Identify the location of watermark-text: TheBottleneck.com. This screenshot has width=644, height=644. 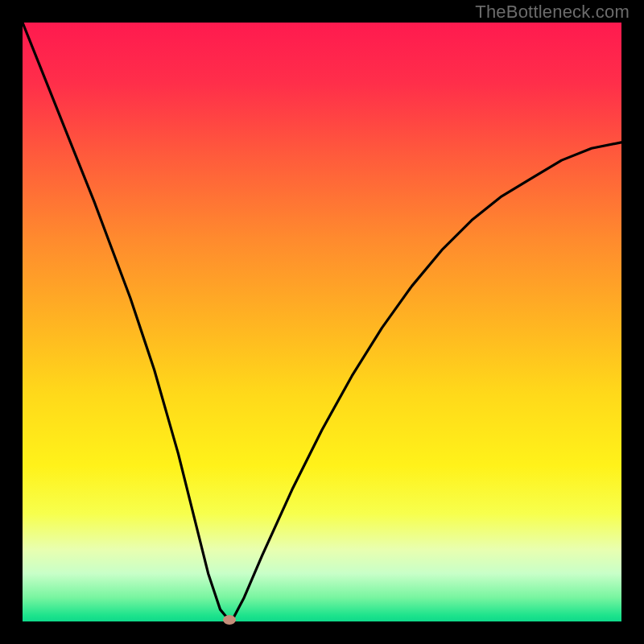
(552, 12).